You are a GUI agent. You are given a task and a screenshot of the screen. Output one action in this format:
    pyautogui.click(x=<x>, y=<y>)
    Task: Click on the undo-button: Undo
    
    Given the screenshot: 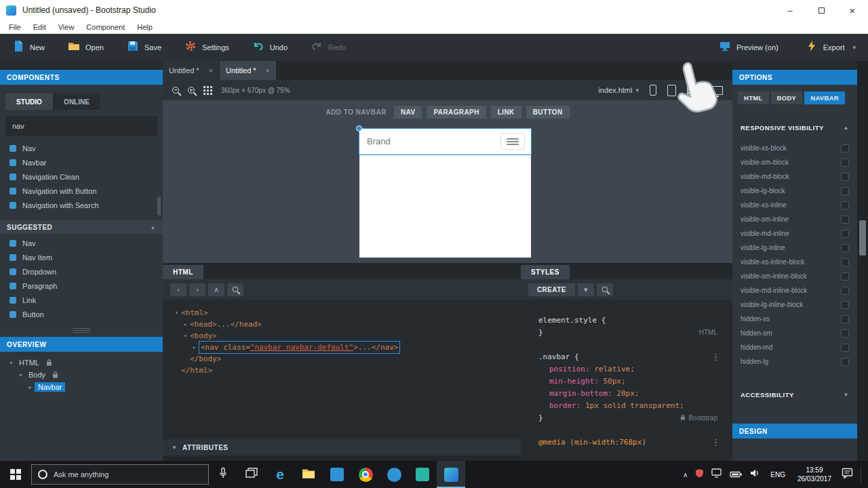 What is the action you would take?
    pyautogui.click(x=270, y=47)
    